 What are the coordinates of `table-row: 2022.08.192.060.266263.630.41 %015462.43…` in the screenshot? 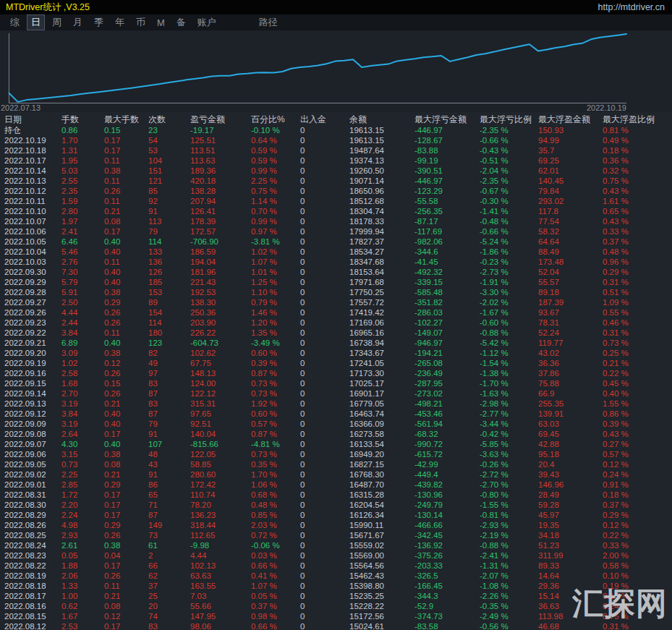 It's located at (336, 576).